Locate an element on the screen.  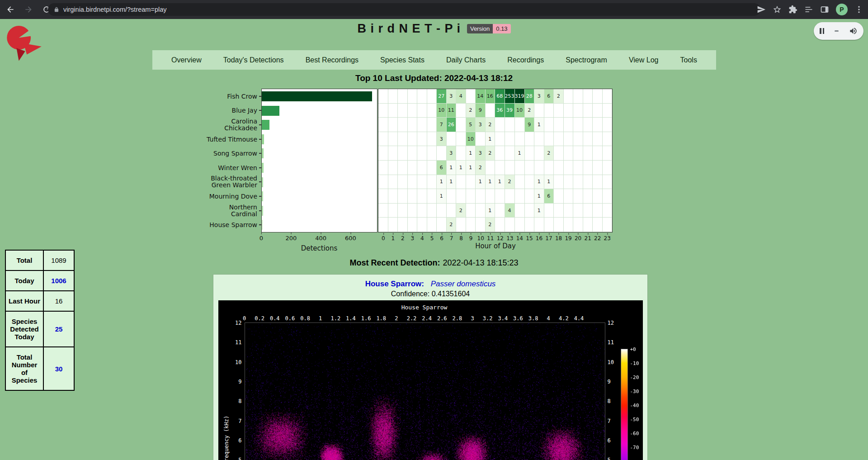
stat-value: 25 is located at coordinates (59, 329).